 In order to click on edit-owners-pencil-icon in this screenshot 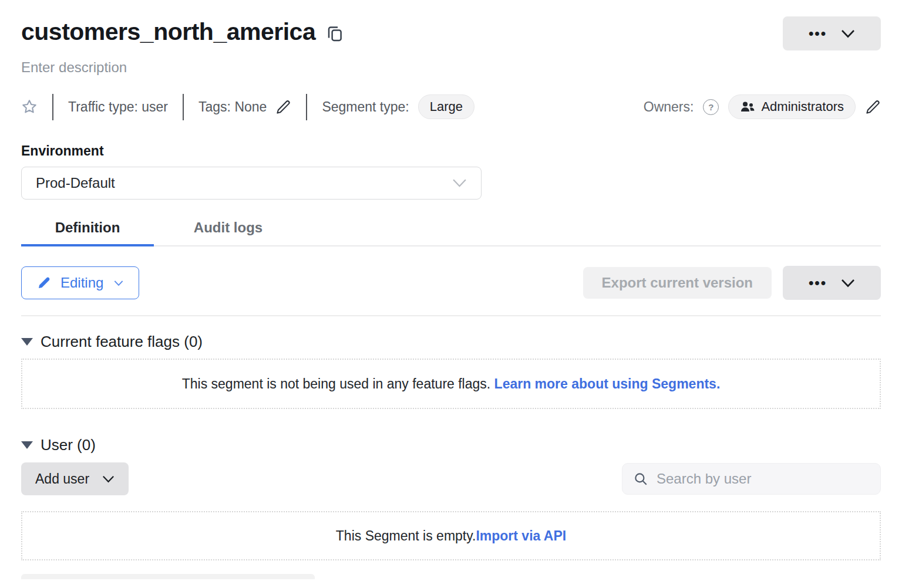, I will do `click(873, 107)`.